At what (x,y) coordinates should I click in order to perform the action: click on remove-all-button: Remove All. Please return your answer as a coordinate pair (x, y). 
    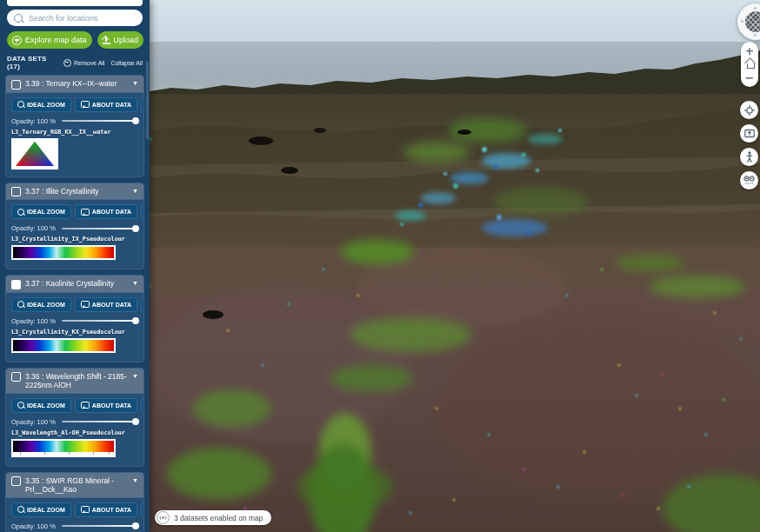
    Looking at the image, I should click on (83, 63).